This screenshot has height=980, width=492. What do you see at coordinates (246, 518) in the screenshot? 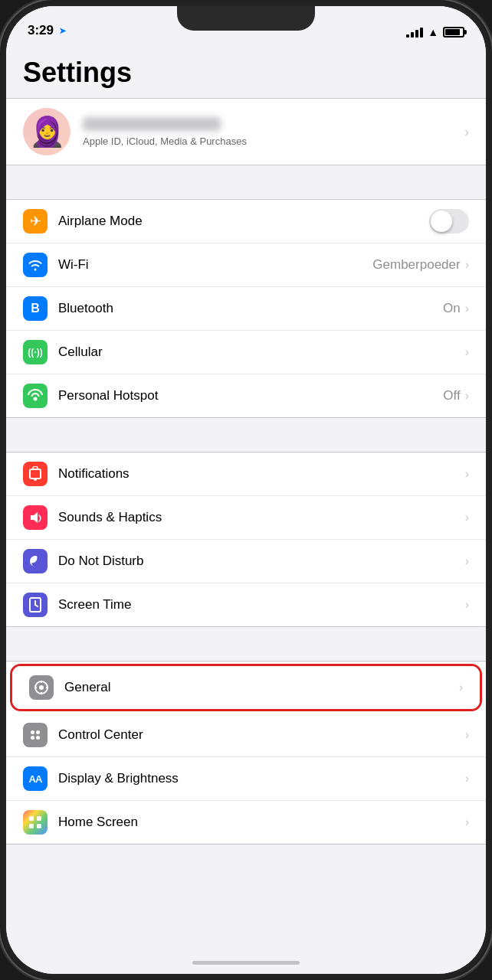
I see `sounds-row: Sounds & Haptics ›` at bounding box center [246, 518].